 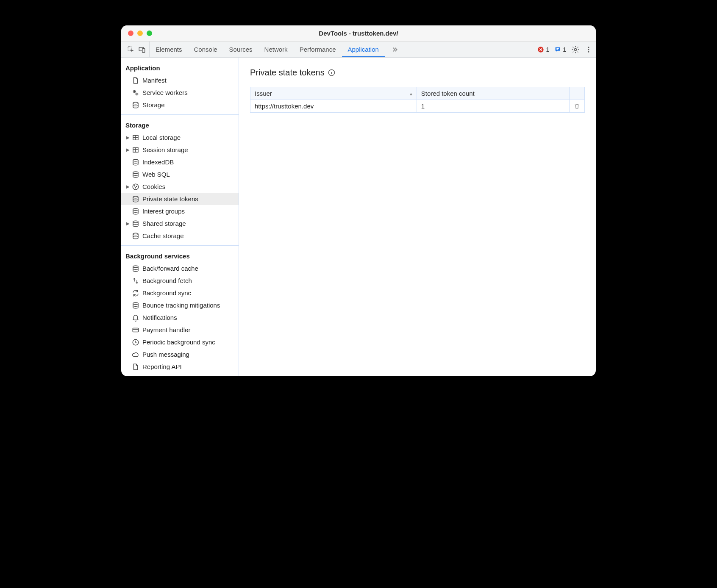 What do you see at coordinates (564, 50) in the screenshot?
I see `message-count-value: 1` at bounding box center [564, 50].